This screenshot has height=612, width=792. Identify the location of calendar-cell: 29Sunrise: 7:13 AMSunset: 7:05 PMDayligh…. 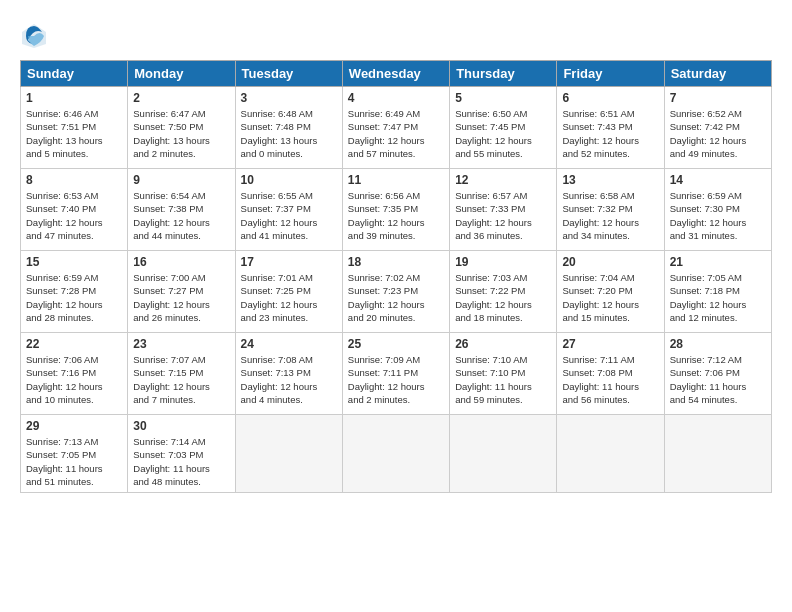
(74, 454).